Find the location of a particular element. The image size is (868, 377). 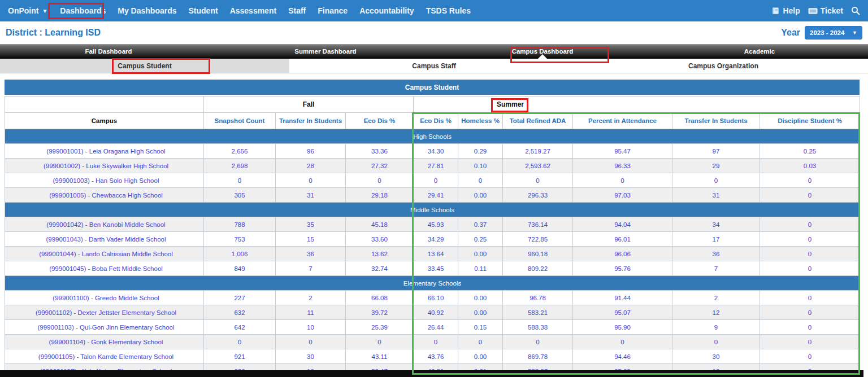

nav-item-dashboards: Dashboards is located at coordinates (83, 11).